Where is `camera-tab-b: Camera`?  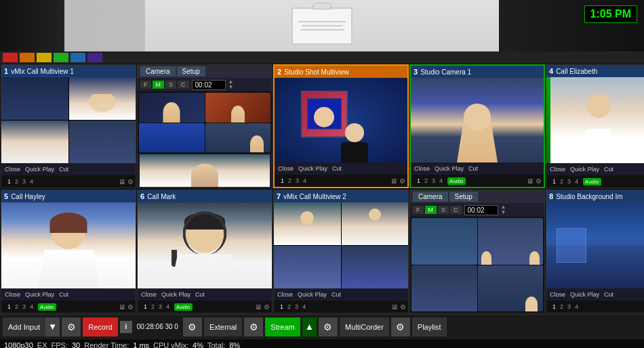
camera-tab-b: Camera is located at coordinates (430, 196).